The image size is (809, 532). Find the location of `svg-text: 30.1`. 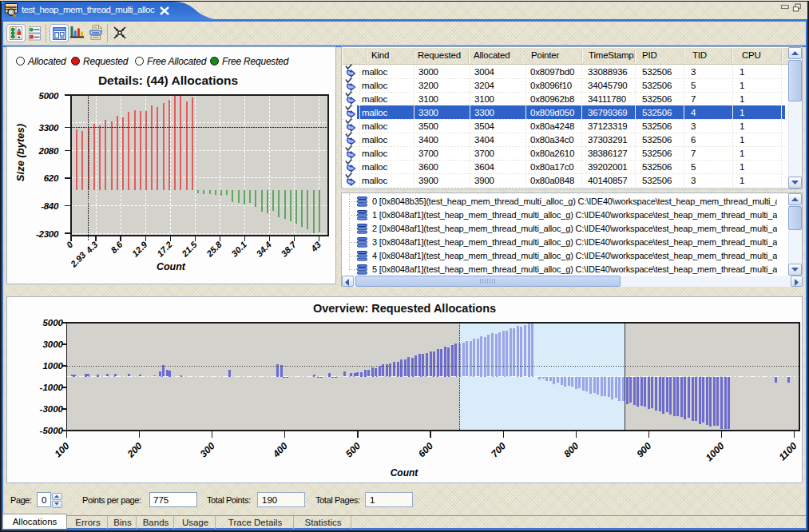

svg-text: 30.1 is located at coordinates (239, 249).